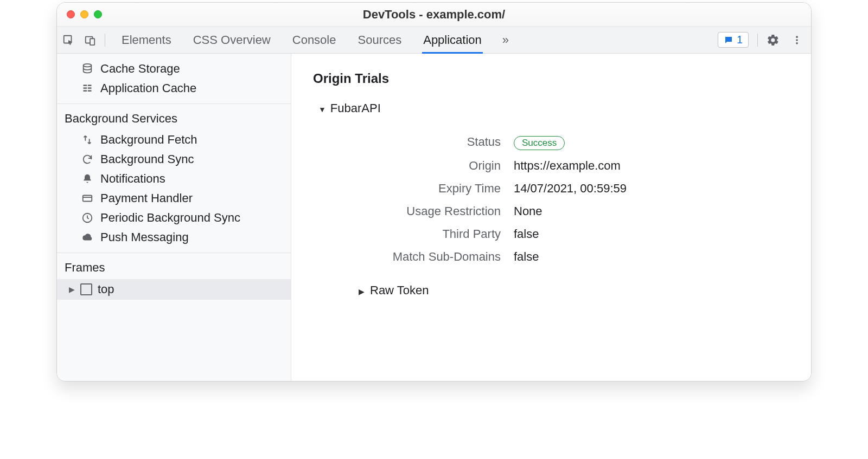 This screenshot has width=868, height=459. What do you see at coordinates (87, 88) in the screenshot?
I see `grid-icon` at bounding box center [87, 88].